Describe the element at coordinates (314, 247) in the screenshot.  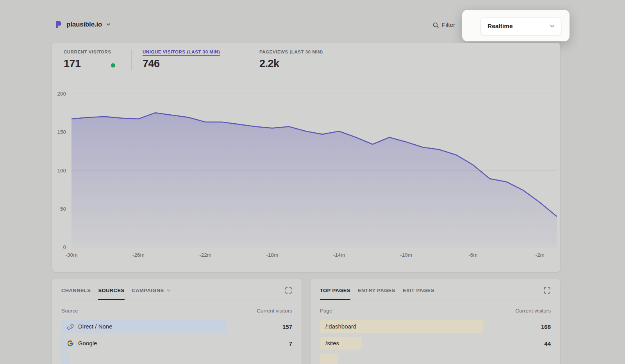
I see `gridline` at that location.